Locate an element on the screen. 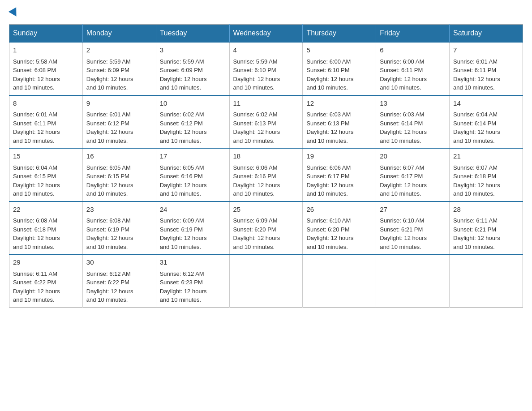  calendar-week-row: 8 Sunrise: 6:01 AMSunset: 6:11 PMDayligh… is located at coordinates (266, 122).